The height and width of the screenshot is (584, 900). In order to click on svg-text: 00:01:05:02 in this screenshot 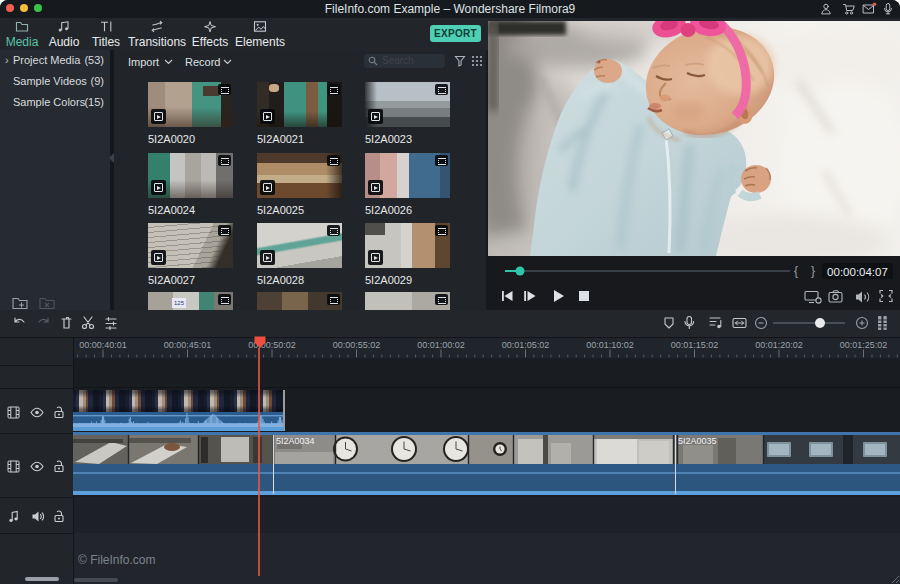, I will do `click(526, 345)`.